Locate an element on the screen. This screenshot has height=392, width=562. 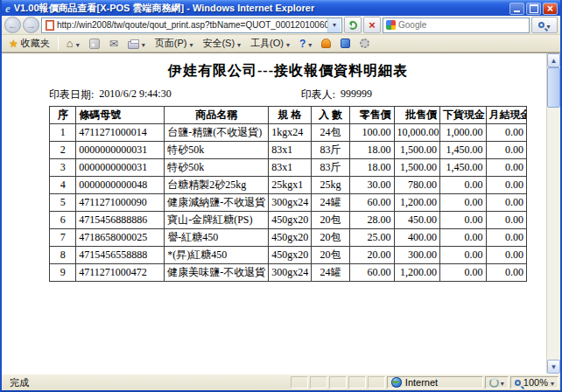
scrollbar-thumb is located at coordinates (553, 88).